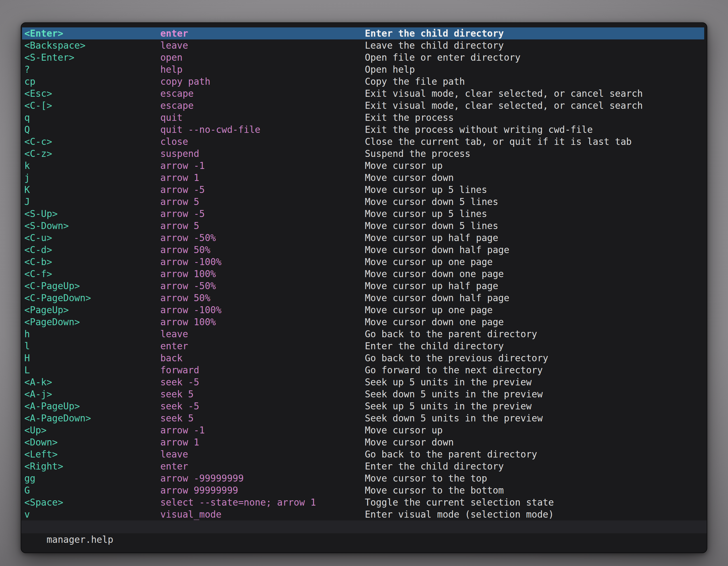 This screenshot has height=566, width=728. I want to click on description-cell: Move cursor up 5 lines, so click(535, 214).